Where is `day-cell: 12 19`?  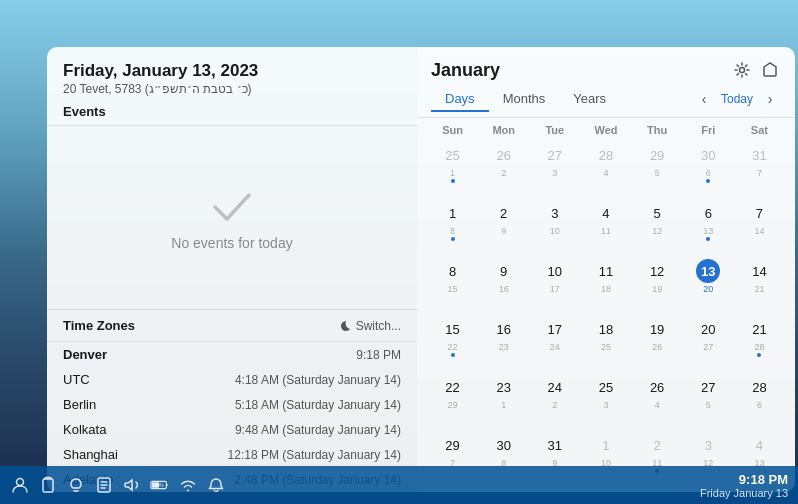
day-cell: 12 19 is located at coordinates (658, 285).